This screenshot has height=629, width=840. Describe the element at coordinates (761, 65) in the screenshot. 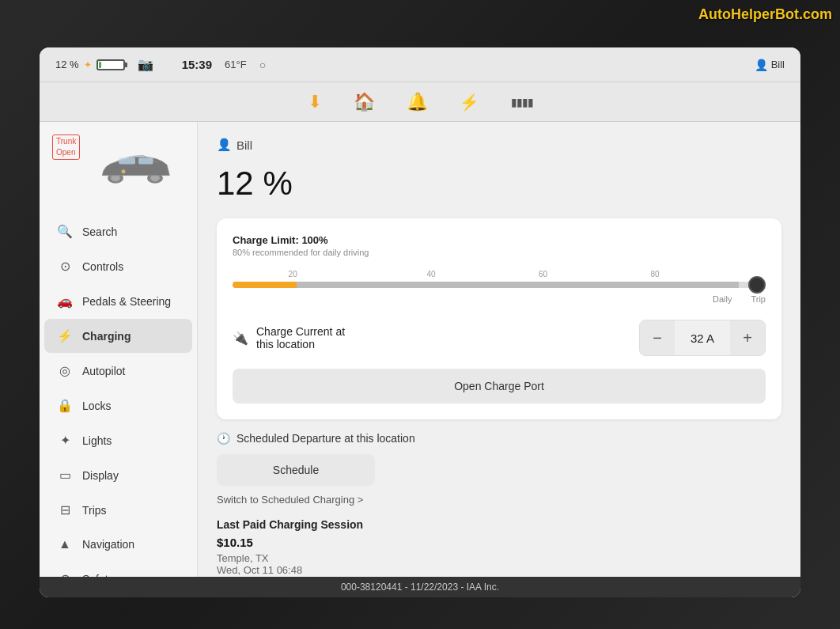

I see `person-icon: 👤` at that location.